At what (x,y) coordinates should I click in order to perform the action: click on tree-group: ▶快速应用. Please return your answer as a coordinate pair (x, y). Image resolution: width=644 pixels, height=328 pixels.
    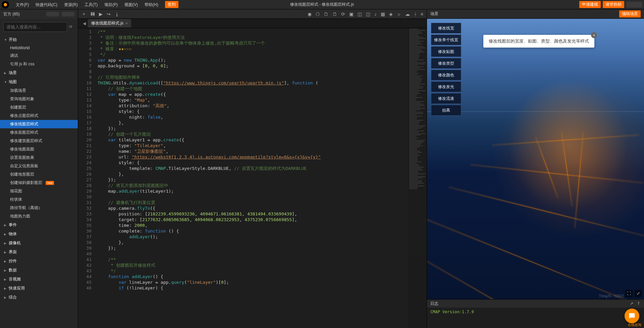
    Looking at the image, I should click on (39, 288).